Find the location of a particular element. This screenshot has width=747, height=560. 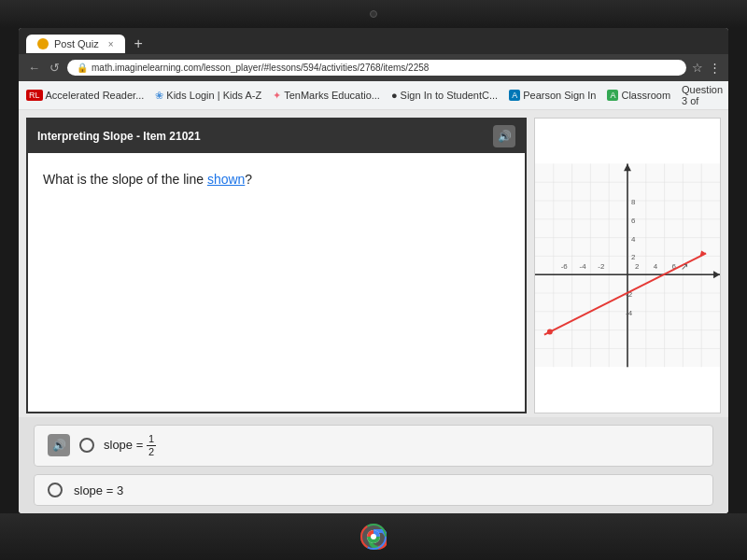

lock-icon: 🔒 is located at coordinates (82, 67).